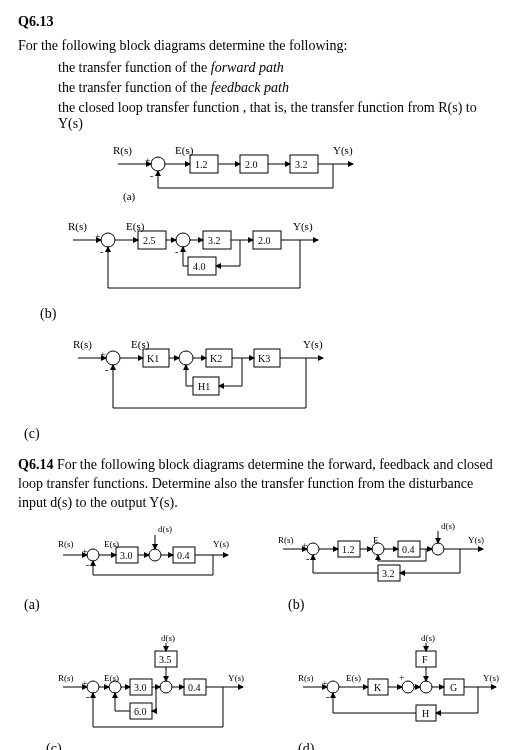 The image size is (519, 750). What do you see at coordinates (354, 678) in the screenshot?
I see `svg-text: E(s)` at bounding box center [354, 678].